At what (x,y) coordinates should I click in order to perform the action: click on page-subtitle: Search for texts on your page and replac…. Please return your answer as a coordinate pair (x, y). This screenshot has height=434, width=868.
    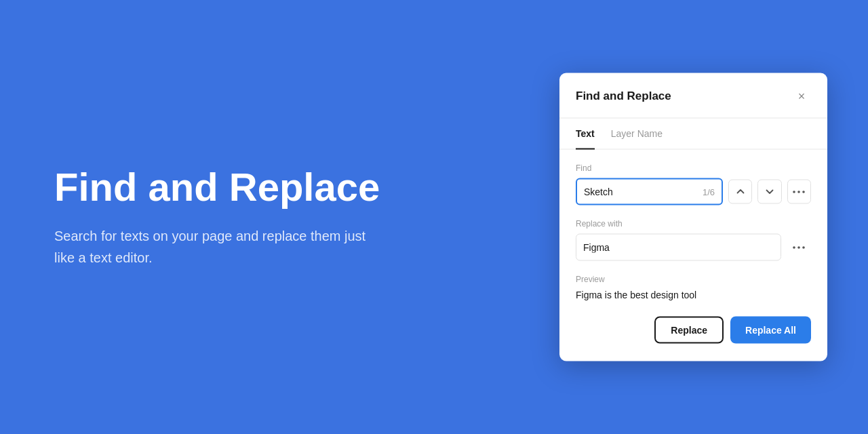
    Looking at the image, I should click on (217, 247).